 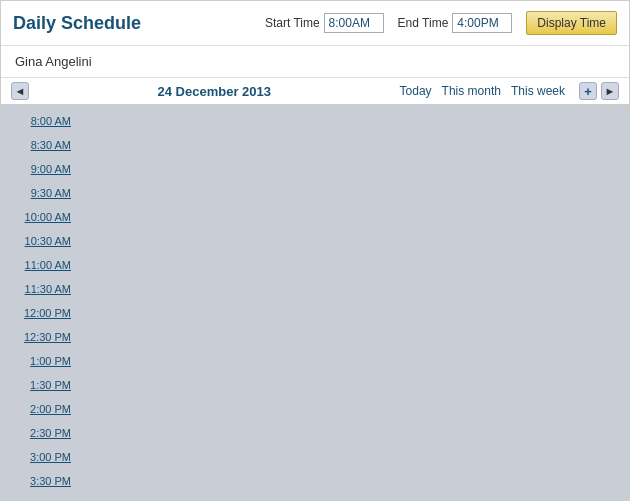 What do you see at coordinates (482, 23) in the screenshot?
I see `end-time-input` at bounding box center [482, 23].